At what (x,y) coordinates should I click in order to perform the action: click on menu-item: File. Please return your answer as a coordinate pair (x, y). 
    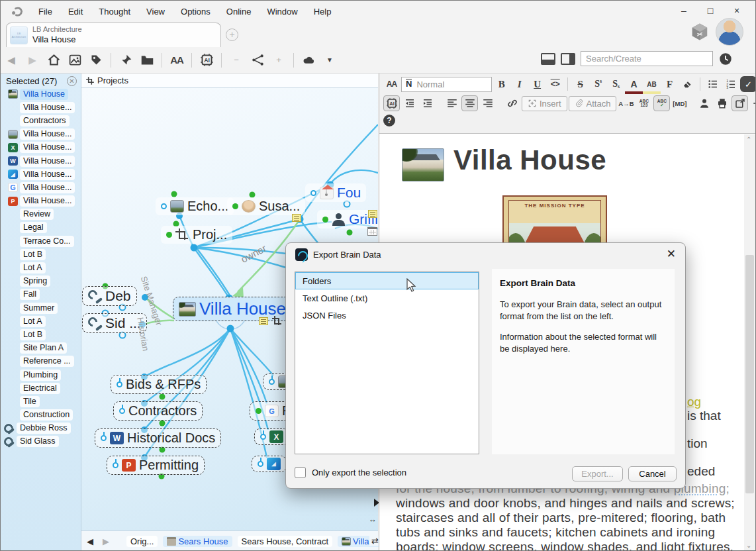
    Looking at the image, I should click on (45, 12).